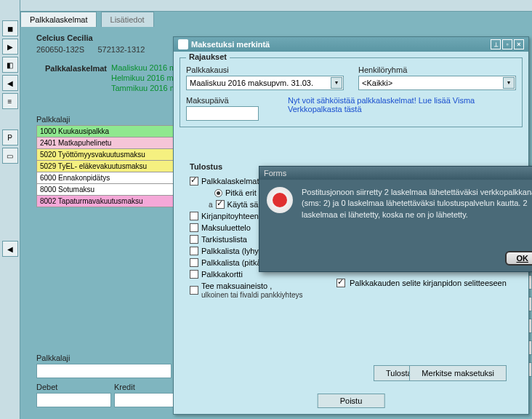 This screenshot has width=532, height=419. Describe the element at coordinates (76, 68) in the screenshot. I see `palkkalaskelmat-label: Palkkalaskelmat` at that location.